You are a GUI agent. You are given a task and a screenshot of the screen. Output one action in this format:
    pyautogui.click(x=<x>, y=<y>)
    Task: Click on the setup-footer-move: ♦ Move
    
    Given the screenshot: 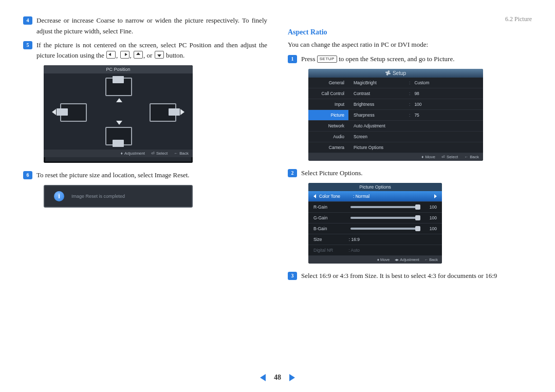 What is the action you would take?
    pyautogui.click(x=429, y=157)
    